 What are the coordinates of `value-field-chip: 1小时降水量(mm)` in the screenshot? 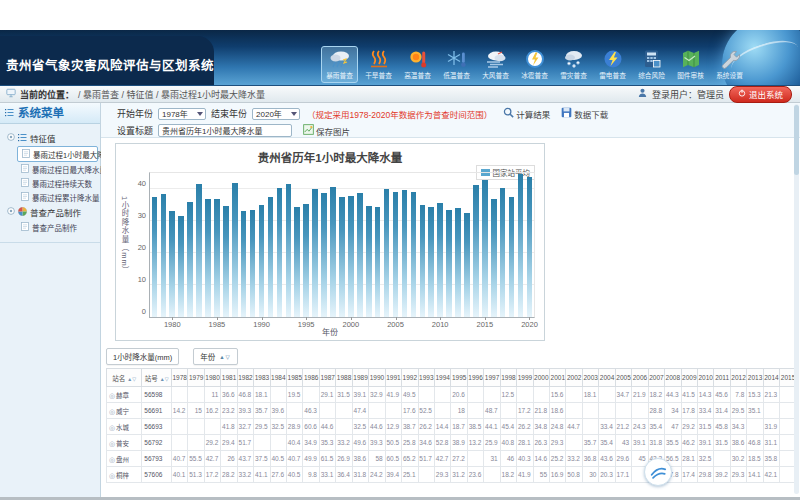 It's located at (142, 356).